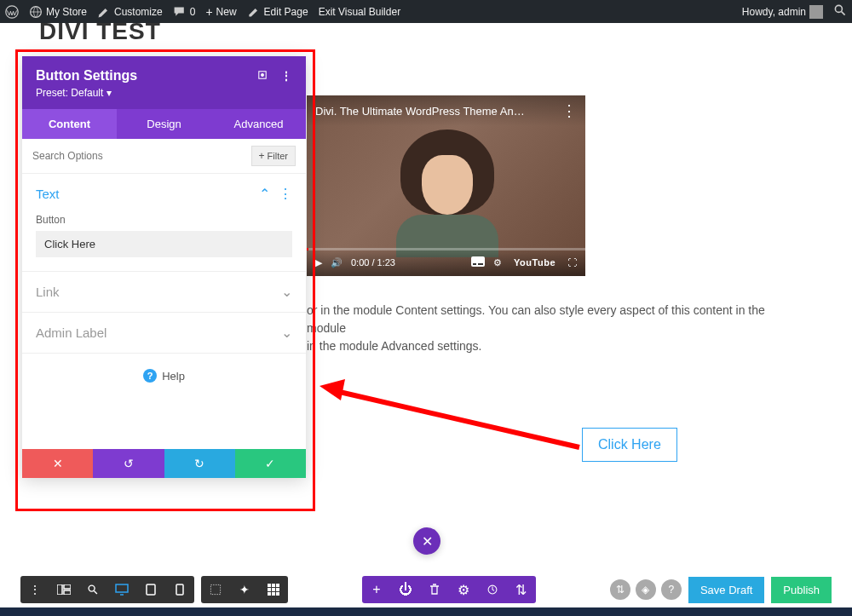  What do you see at coordinates (782, 12) in the screenshot?
I see `howdy-link: Howdy, admin` at bounding box center [782, 12].